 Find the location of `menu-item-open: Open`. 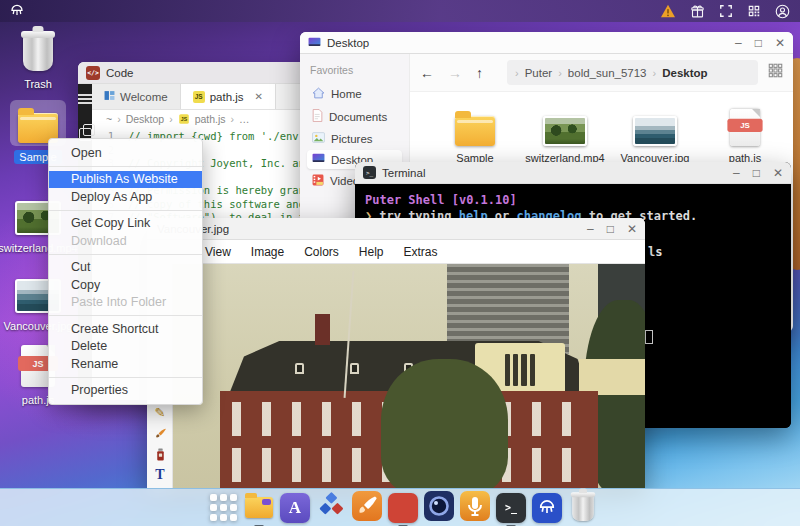

menu-item-open: Open is located at coordinates (126, 153).